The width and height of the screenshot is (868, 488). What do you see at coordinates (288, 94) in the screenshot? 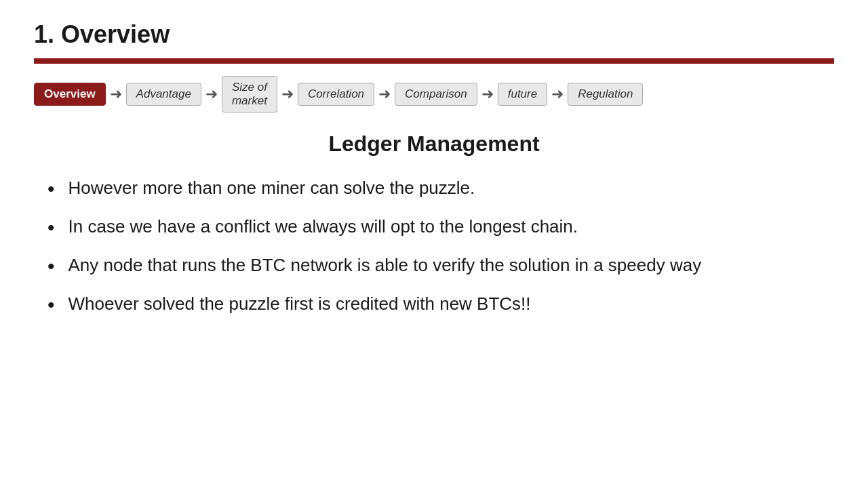
I see `arrow-icon-3: ➜` at bounding box center [288, 94].